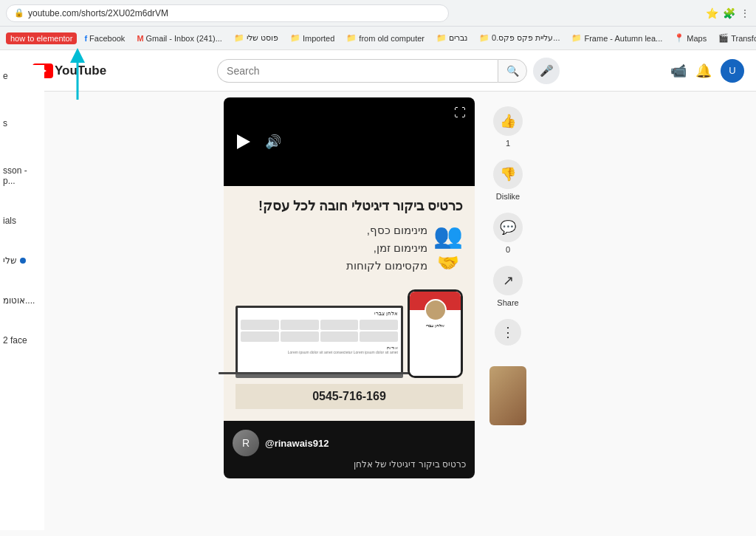 The height and width of the screenshot is (536, 756). Describe the element at coordinates (448, 263) in the screenshot. I see `hand-with-money-icon: 🤝` at that location.